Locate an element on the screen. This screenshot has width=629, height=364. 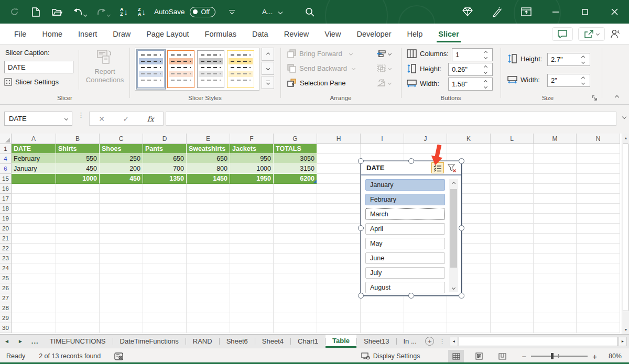
grid-cell: Shirts is located at coordinates (78, 149).